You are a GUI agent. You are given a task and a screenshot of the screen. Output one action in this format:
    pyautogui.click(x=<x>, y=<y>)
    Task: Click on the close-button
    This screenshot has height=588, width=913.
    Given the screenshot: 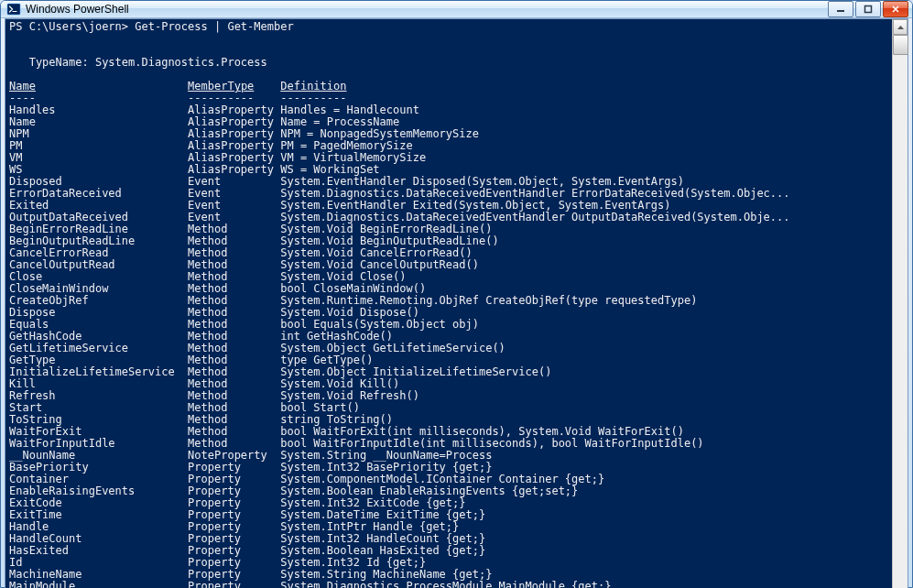 What is the action you would take?
    pyautogui.click(x=896, y=9)
    